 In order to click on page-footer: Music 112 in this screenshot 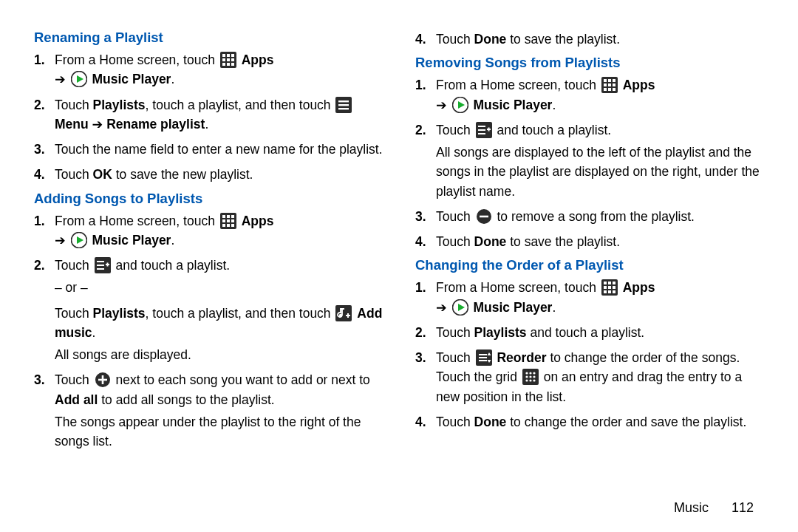, I will do `click(714, 508)`.